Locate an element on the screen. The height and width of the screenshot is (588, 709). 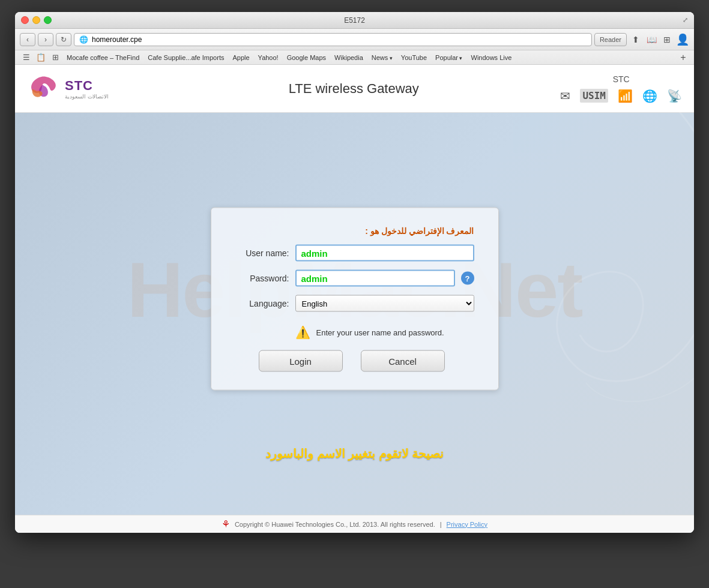
share-icon: ⬆ is located at coordinates (636, 40).